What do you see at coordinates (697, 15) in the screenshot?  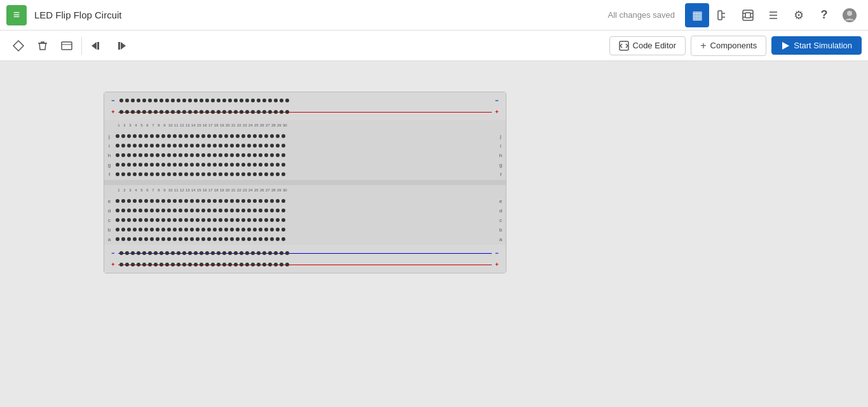 I see `breadboard-view-btn: ▦` at bounding box center [697, 15].